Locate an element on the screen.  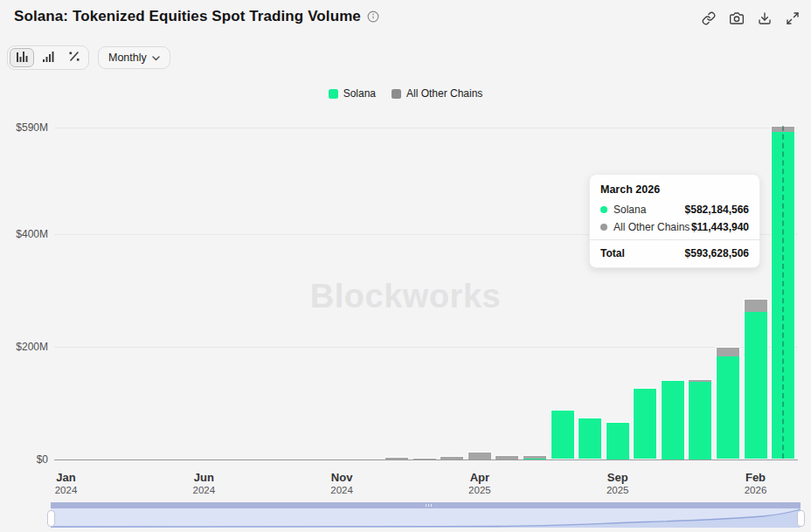
legend-item-all-other-chains: All Other Chains is located at coordinates (437, 93).